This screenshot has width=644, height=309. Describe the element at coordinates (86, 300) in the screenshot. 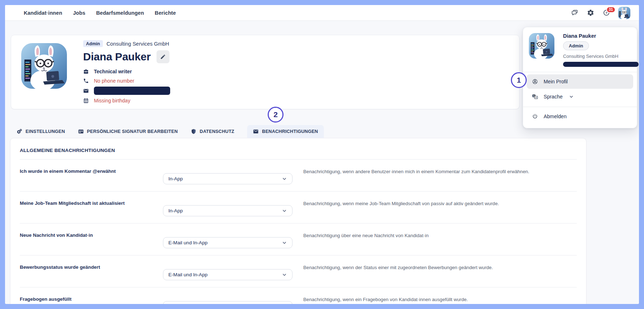

I see `notification-label: Fragebogen ausgefüllt` at that location.